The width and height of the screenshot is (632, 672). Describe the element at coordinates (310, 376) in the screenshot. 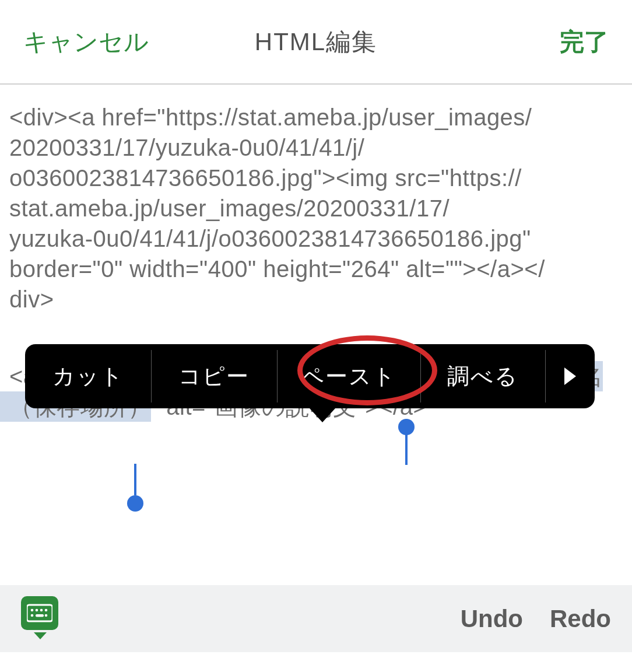

I see `context-menu: カット コピー ペースト 調べる` at that location.